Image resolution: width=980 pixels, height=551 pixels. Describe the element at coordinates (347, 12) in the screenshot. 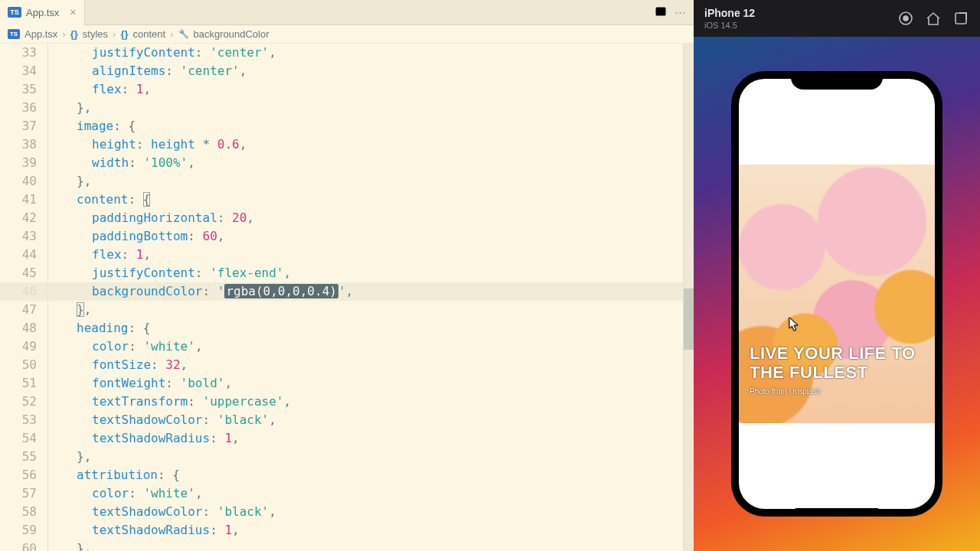

I see `editor-tab-bar: TS App.tsx × ⋯` at that location.